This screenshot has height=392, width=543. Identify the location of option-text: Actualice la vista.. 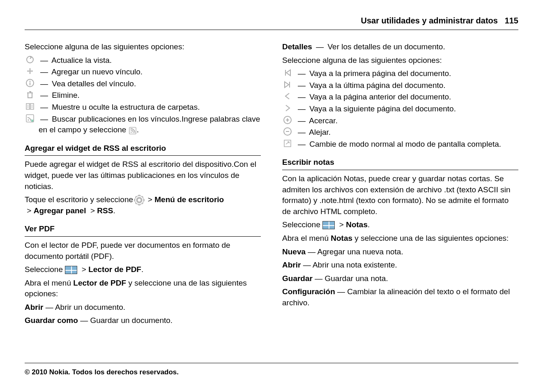
(81, 60).